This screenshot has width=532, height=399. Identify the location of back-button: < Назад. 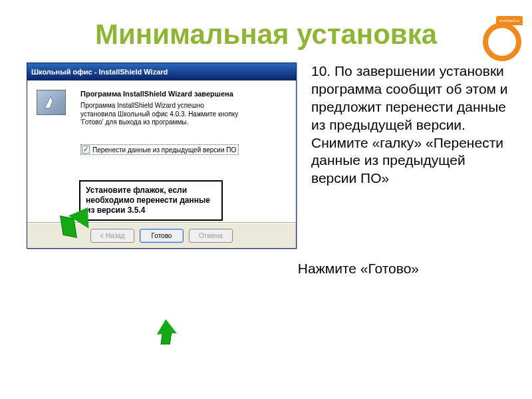
(112, 235).